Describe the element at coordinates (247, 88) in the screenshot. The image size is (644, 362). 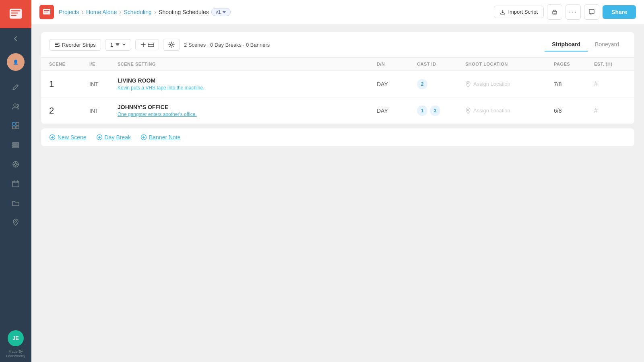
I see `setting-desc: Kevin puts a VHS tape into the machine.` at that location.